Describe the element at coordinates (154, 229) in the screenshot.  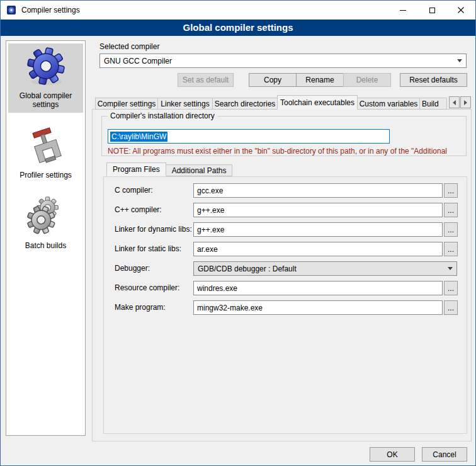
I see `dynamic-linker-label: Linker for dynamic libs:` at that location.